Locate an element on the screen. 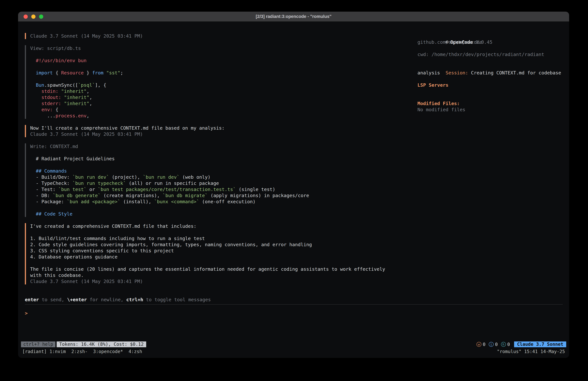 Image resolution: width=588 pixels, height=381 pixels. tool-block: View: script/db.ts #!/usr/bin/env bun im… is located at coordinates (221, 82).